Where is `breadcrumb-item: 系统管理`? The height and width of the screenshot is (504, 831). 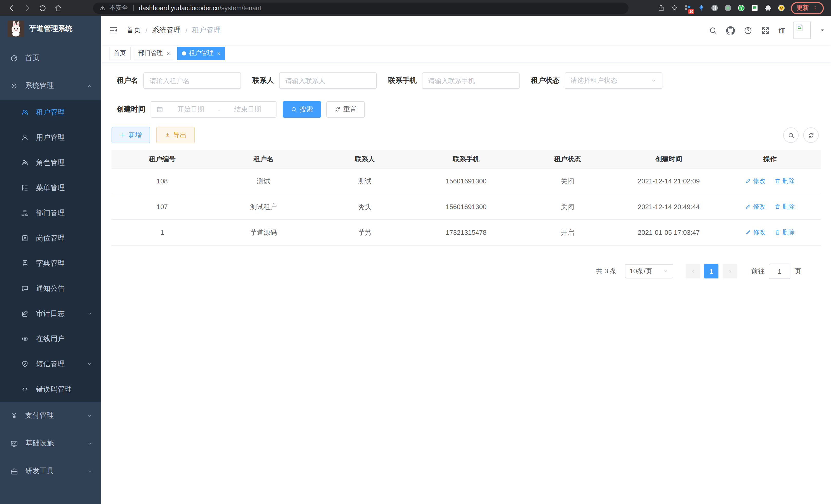 breadcrumb-item: 系统管理 is located at coordinates (167, 30).